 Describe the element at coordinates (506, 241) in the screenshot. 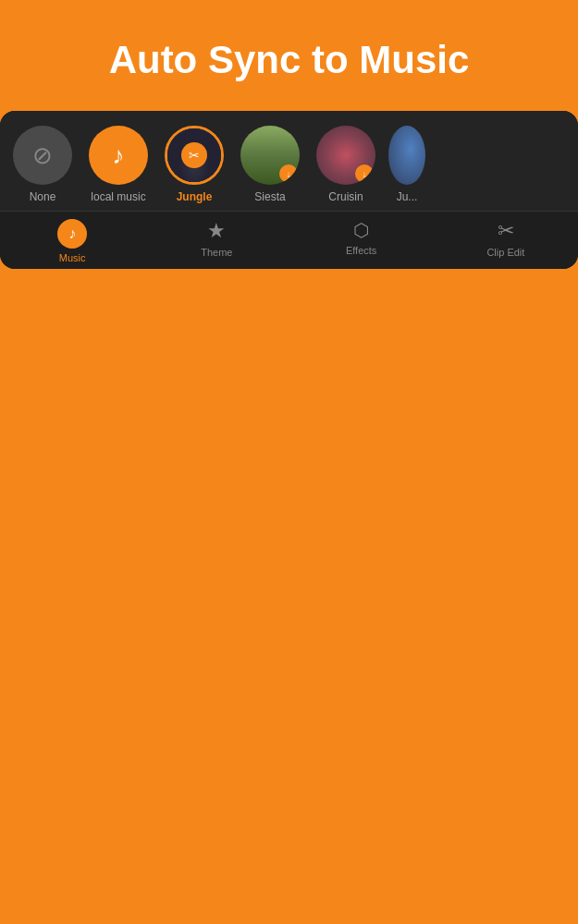

I see `nav-item-clip-edit: ✂ Clip Edit` at that location.